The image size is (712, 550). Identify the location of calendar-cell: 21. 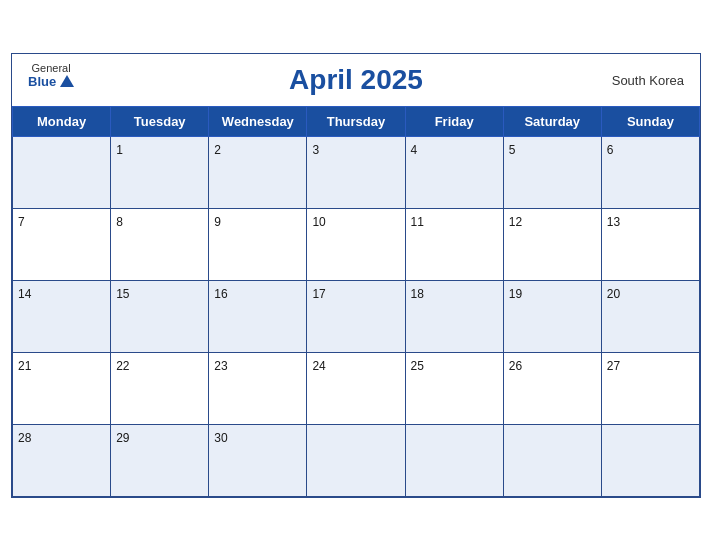
(62, 388).